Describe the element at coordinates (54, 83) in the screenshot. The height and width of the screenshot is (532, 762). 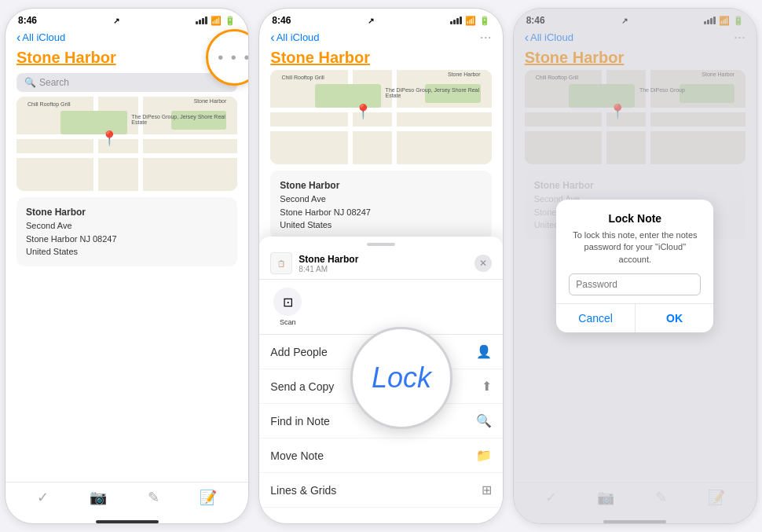
I see `search-placeholder-1: Search` at that location.